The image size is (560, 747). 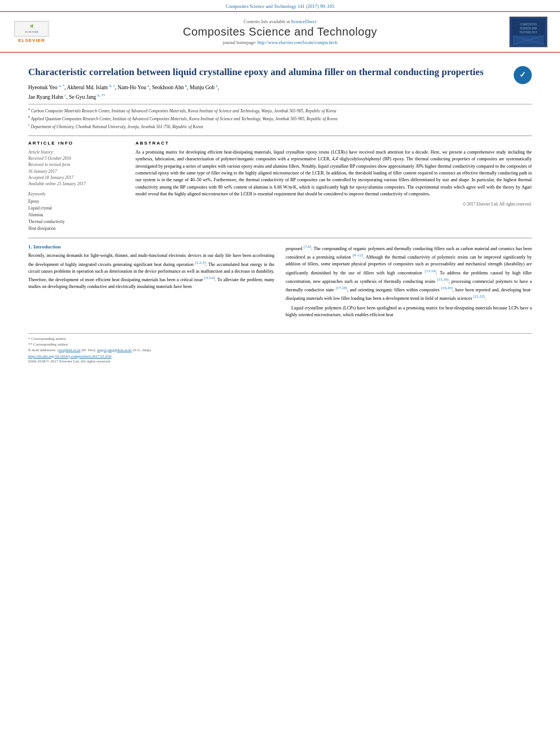 What do you see at coordinates (69, 350) in the screenshot?
I see `email-link-1: yeo@kist.re.kr` at bounding box center [69, 350].